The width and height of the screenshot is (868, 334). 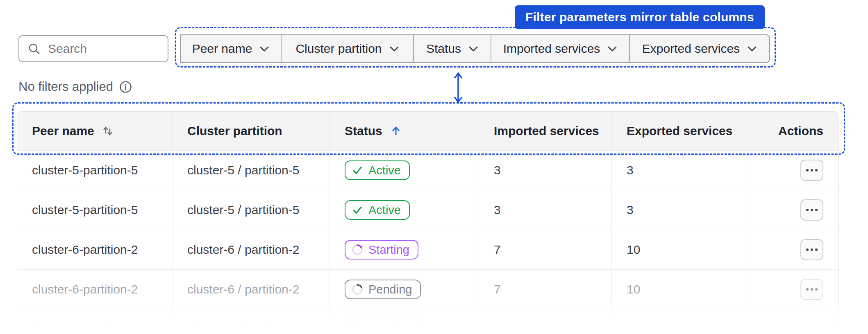 What do you see at coordinates (99, 49) in the screenshot?
I see `search-input` at bounding box center [99, 49].